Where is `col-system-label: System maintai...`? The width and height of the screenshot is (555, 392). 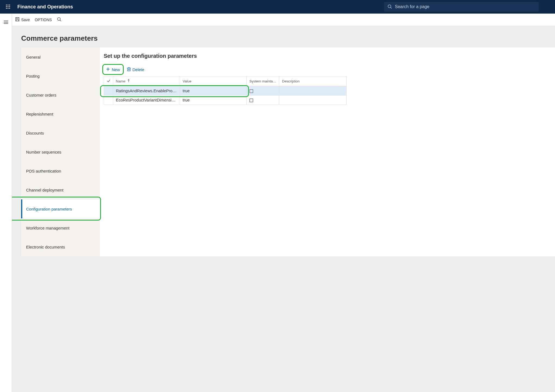 col-system-label: System maintai... is located at coordinates (263, 81).